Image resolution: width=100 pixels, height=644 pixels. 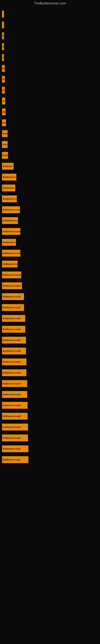 What do you see at coordinates (8, 188) in the screenshot?
I see `bar-label: Bottleneck` at bounding box center [8, 188].